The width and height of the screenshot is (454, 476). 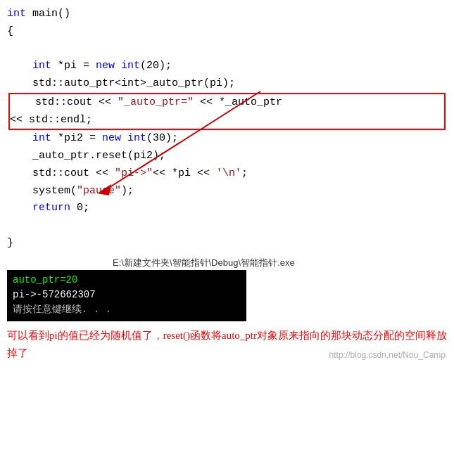 What do you see at coordinates (227, 84) in the screenshot?
I see `code-line-5: std::auto_ptr<int>_auto_ptr(pi);` at bounding box center [227, 84].